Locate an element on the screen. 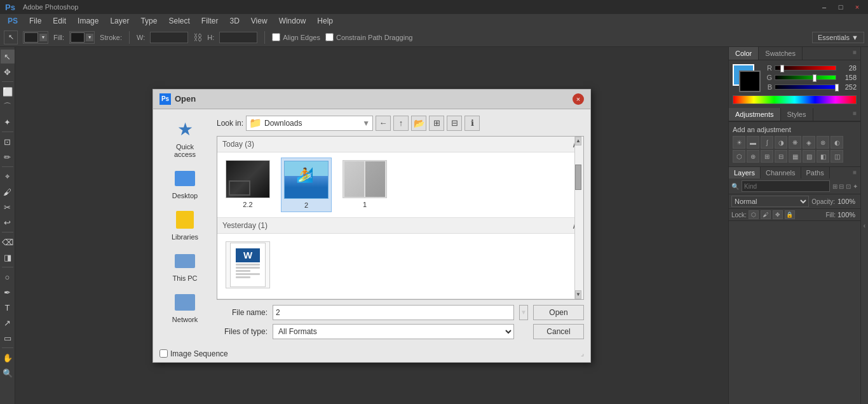 This screenshot has height=404, width=868. open-button: Open is located at coordinates (559, 313).